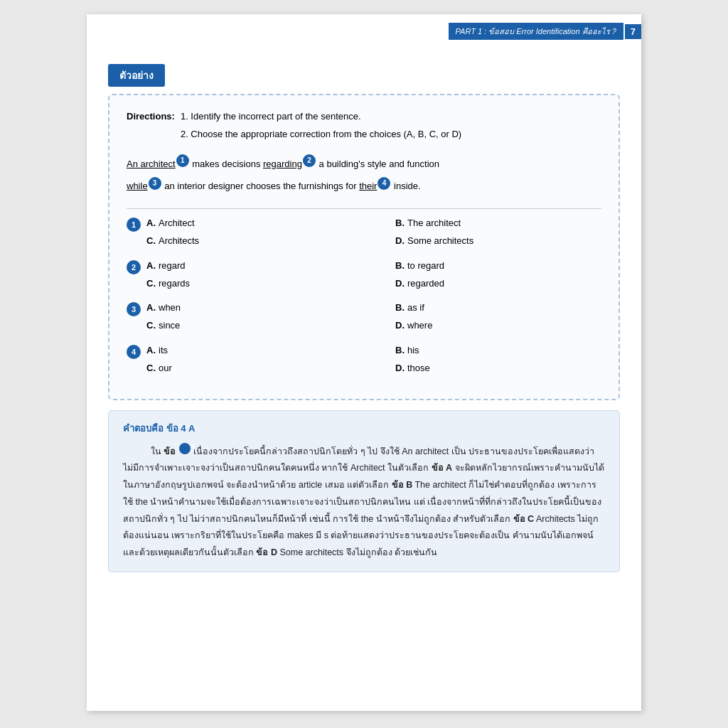 The height and width of the screenshot is (728, 728). I want to click on q1-optC: C.Architects, so click(250, 242).